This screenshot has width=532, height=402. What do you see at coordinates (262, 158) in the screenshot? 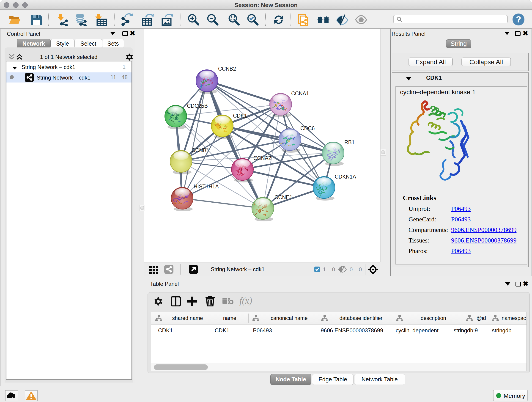
I see `svg-text: CCNA2` at bounding box center [262, 158].